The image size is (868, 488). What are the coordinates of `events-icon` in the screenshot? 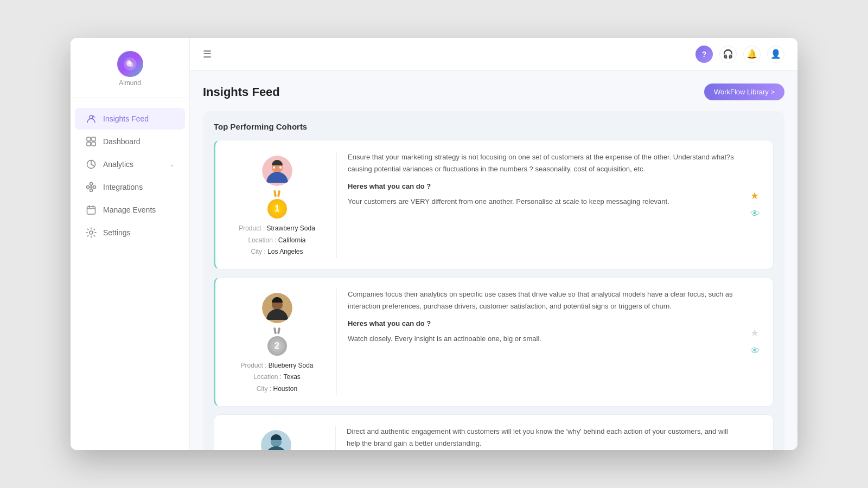 It's located at (91, 210).